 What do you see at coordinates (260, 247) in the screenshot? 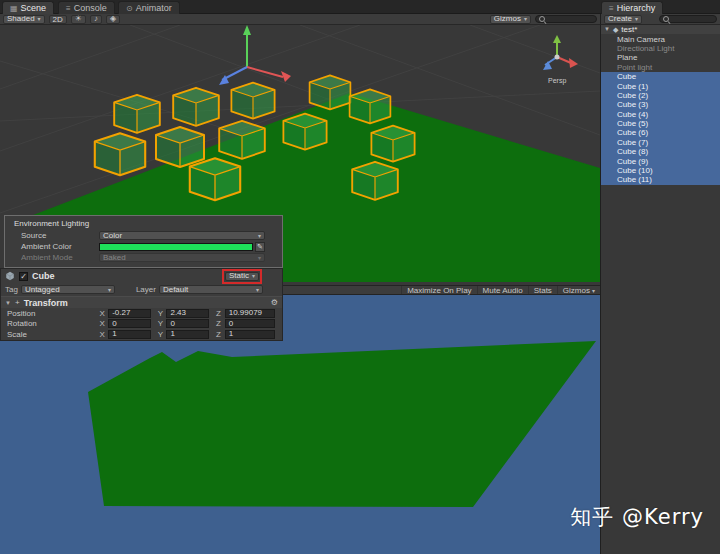
I see `picker-icon: ✎` at bounding box center [260, 247].